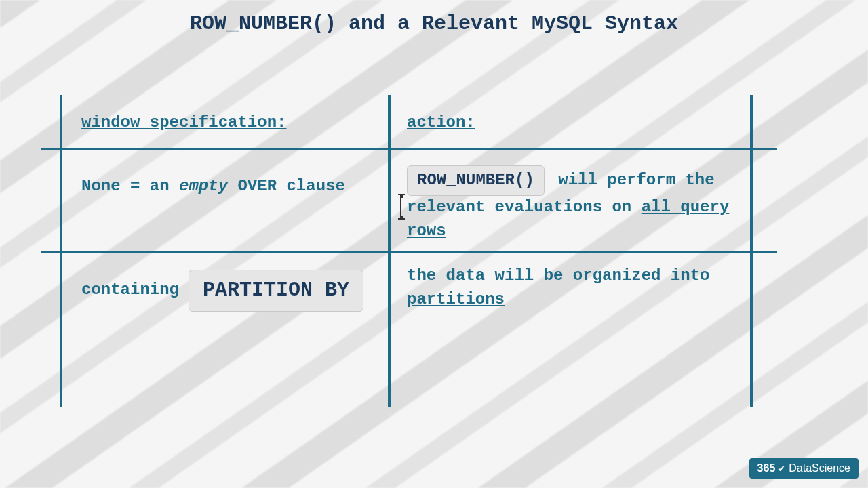 The height and width of the screenshot is (488, 868). Describe the element at coordinates (184, 123) in the screenshot. I see `column-header-spec: window specification:` at that location.